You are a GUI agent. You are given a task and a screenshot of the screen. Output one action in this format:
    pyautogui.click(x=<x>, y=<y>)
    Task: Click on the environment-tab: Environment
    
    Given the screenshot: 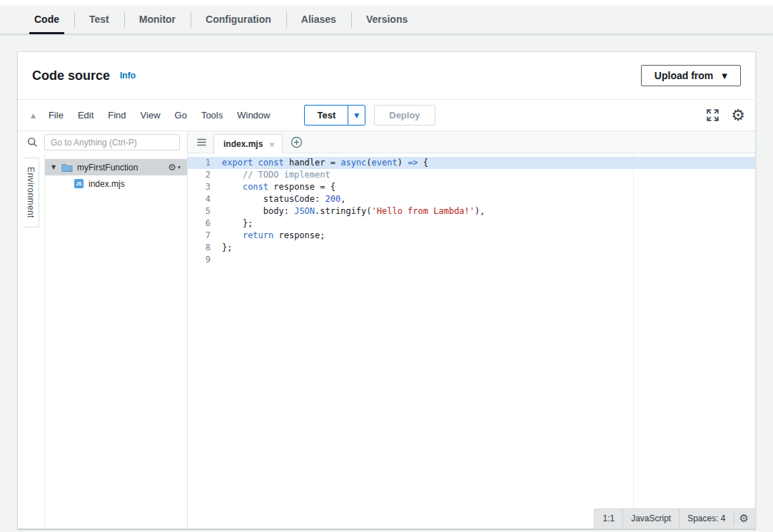 What is the action you would take?
    pyautogui.click(x=31, y=193)
    